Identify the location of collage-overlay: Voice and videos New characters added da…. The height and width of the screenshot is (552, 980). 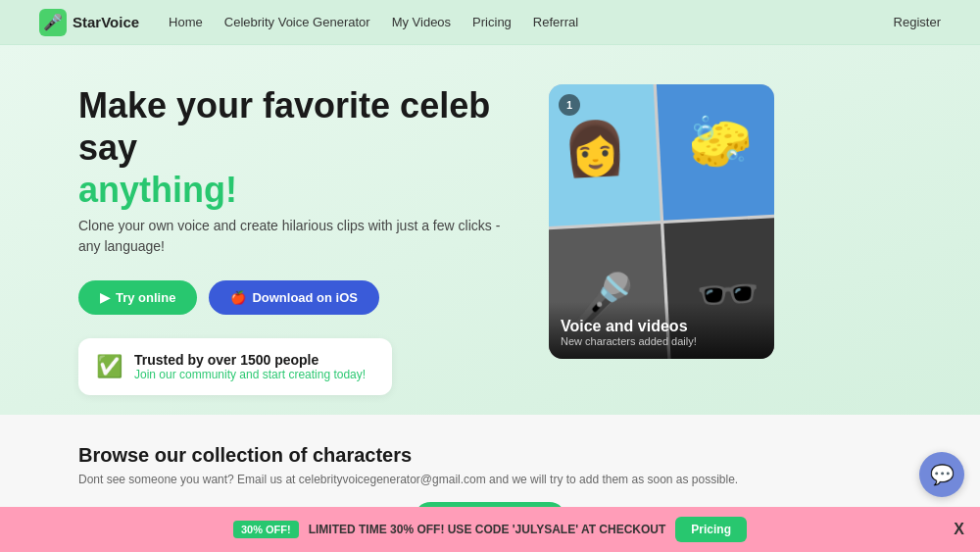
(662, 330).